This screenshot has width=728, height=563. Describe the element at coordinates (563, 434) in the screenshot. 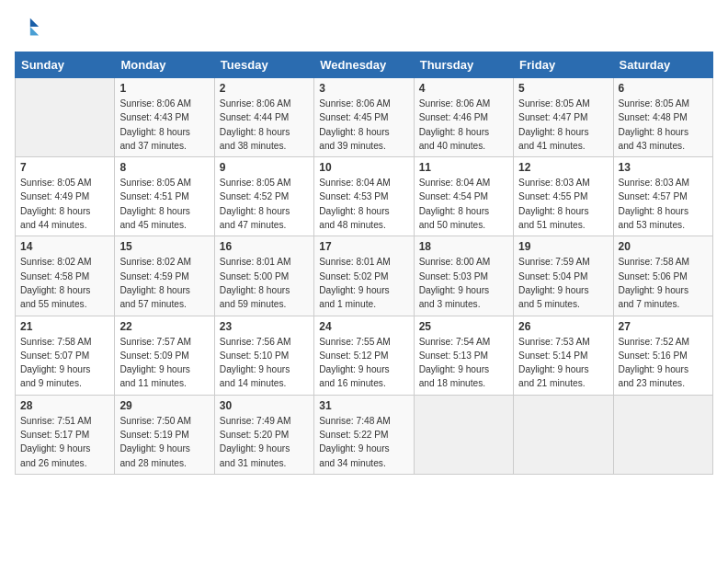

I see `calendar-cell` at that location.